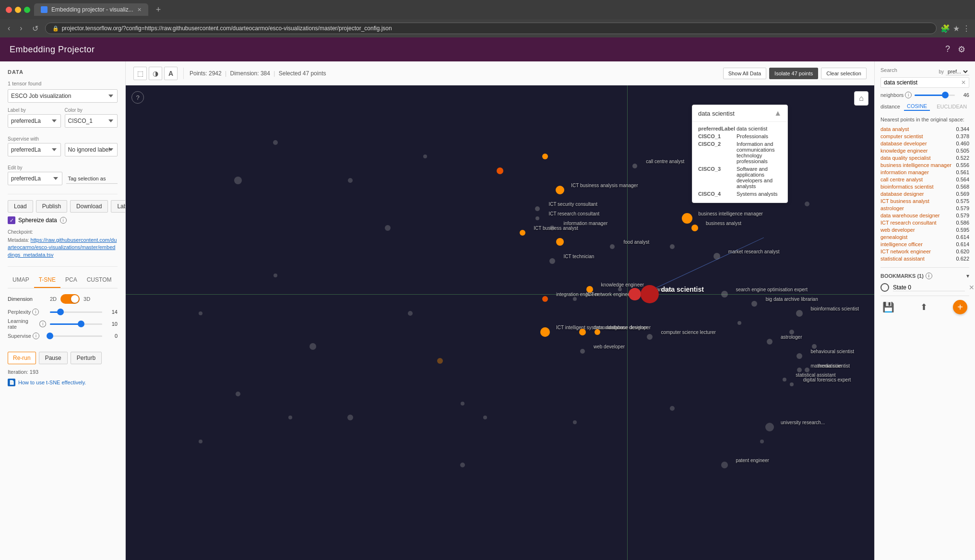 The image size is (975, 560). I want to click on save-icon: 💾, so click(889, 307).